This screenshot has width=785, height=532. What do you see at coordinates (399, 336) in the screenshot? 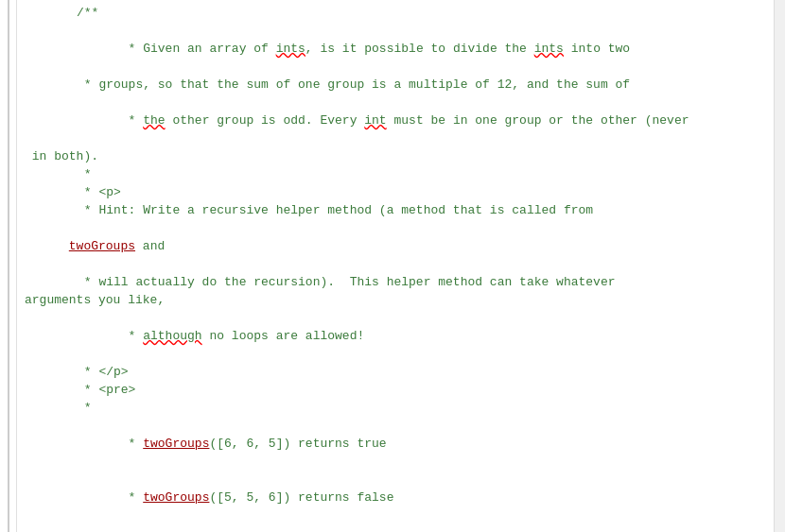
I see `line-although: * although no loops are allowed!` at bounding box center [399, 336].